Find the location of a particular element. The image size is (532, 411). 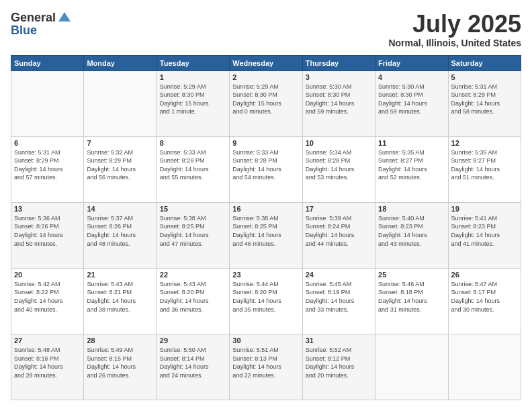

logo-general-text: General is located at coordinates (34, 17).